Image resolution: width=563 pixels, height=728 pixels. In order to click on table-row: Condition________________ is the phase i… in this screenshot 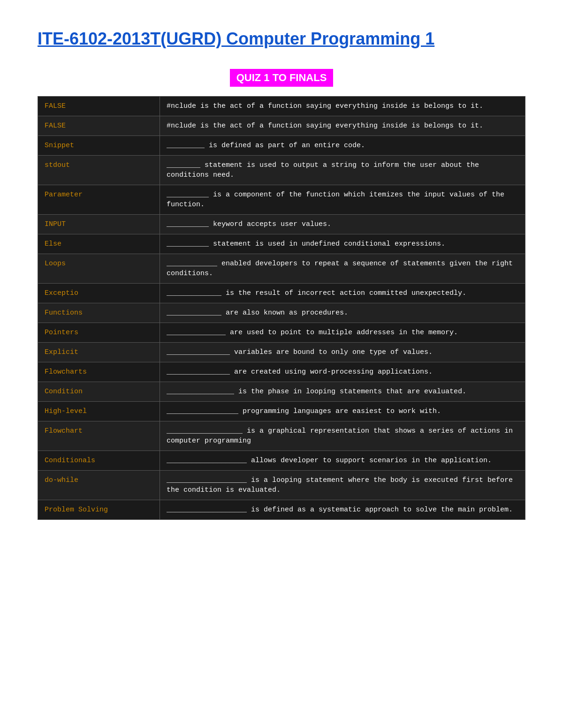, I will do `click(282, 391)`.